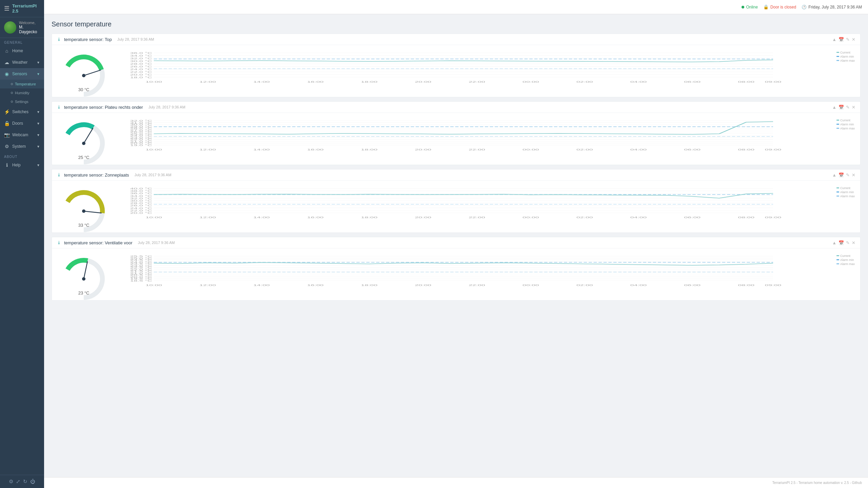  Describe the element at coordinates (22, 62) in the screenshot. I see `sidebar-item-weather: ☁ Weather ▼` at that location.